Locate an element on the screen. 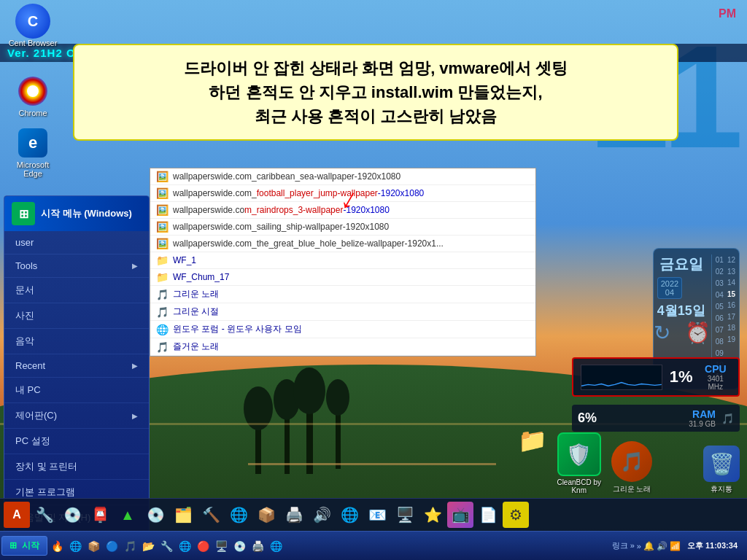 This screenshot has width=747, height=560. file-icon-9: 🌐 is located at coordinates (162, 330).